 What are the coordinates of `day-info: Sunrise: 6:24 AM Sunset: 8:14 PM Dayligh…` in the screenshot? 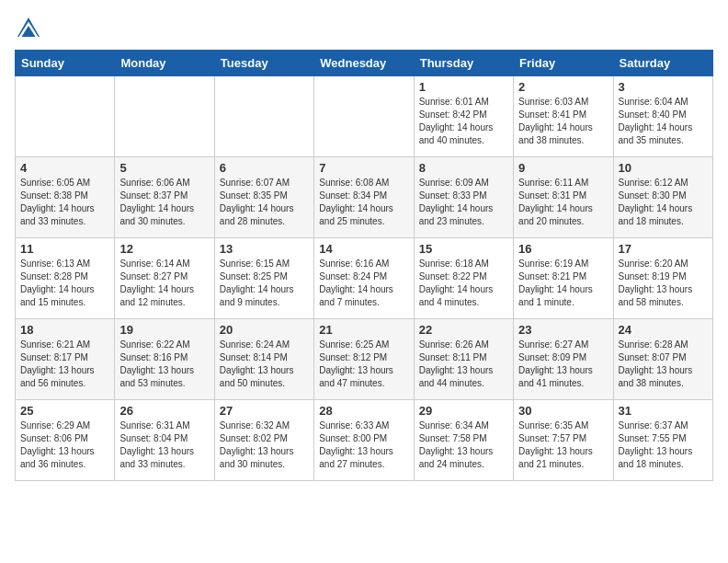 It's located at (265, 364).